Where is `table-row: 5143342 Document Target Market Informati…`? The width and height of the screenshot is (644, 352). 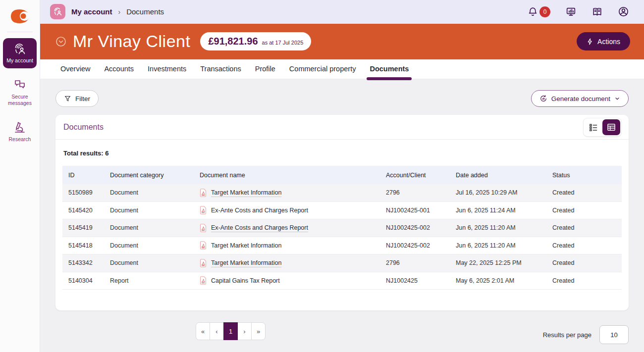 table-row: 5143342 Document Target Market Informati… is located at coordinates (342, 263).